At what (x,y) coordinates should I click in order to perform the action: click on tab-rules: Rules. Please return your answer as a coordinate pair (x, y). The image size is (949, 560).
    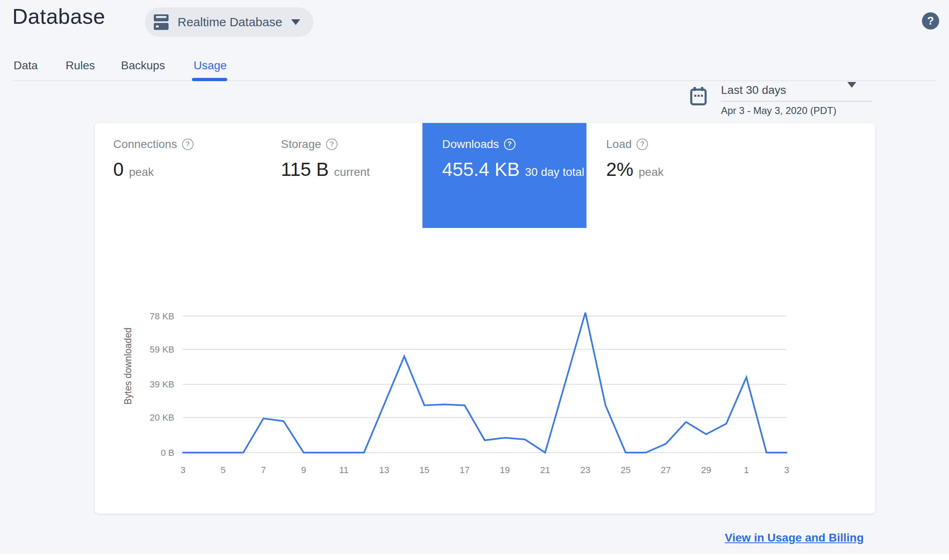
    Looking at the image, I should click on (80, 66).